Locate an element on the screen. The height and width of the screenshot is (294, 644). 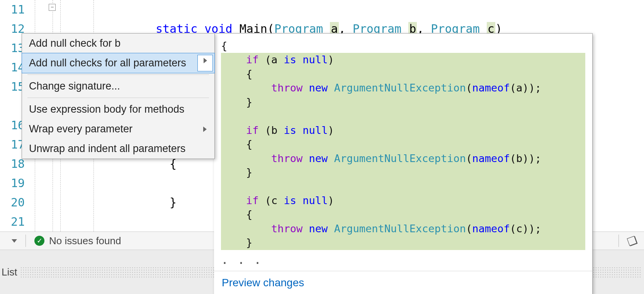
collapse-icon: − is located at coordinates (52, 7).